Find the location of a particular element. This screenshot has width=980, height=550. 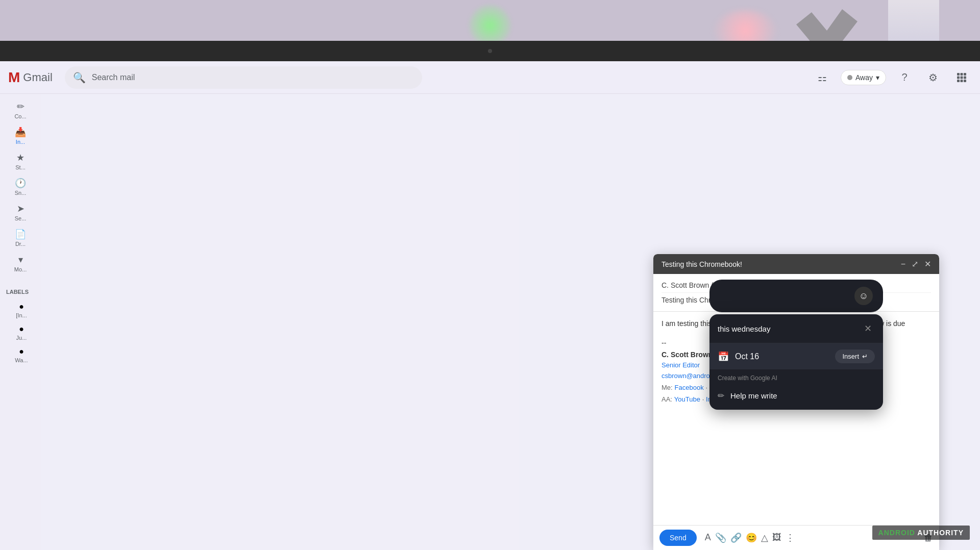

watermark: ANDROID AUTHORITY is located at coordinates (921, 533).